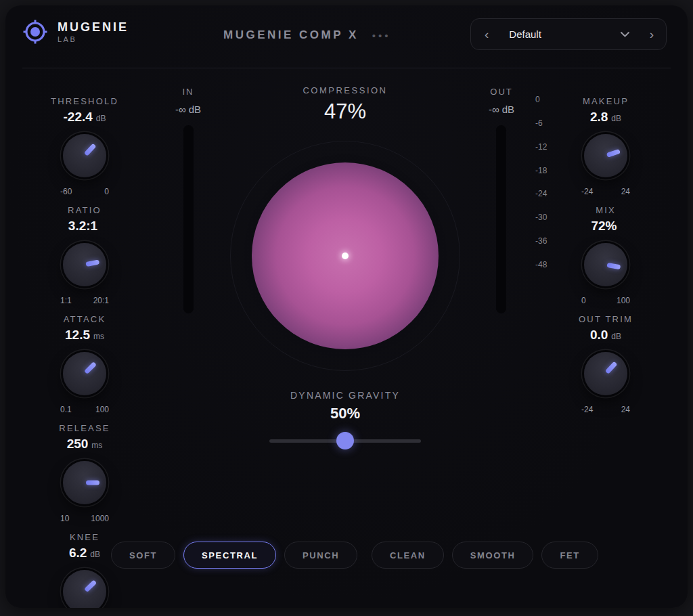 This screenshot has height=616, width=693. What do you see at coordinates (345, 91) in the screenshot?
I see `compression-label: COMPRESSION` at bounding box center [345, 91].